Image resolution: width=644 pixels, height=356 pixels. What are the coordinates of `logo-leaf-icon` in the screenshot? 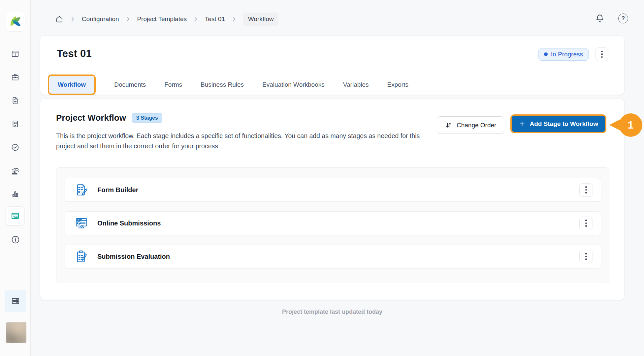 It's located at (16, 22).